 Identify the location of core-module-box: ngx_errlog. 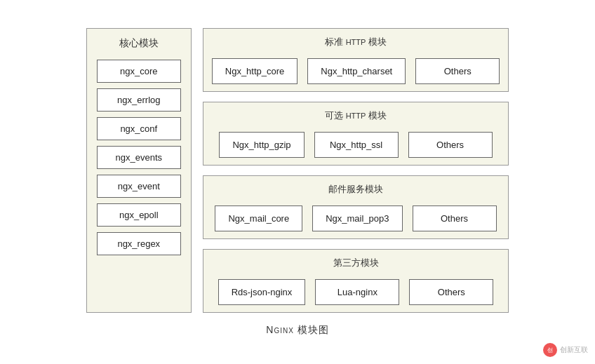
(139, 100).